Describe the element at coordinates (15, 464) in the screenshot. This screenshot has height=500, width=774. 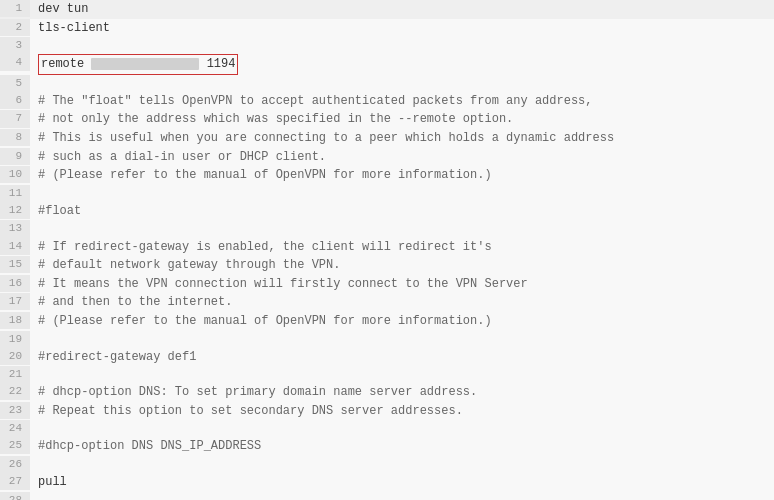
I see `line-number: 26` at that location.